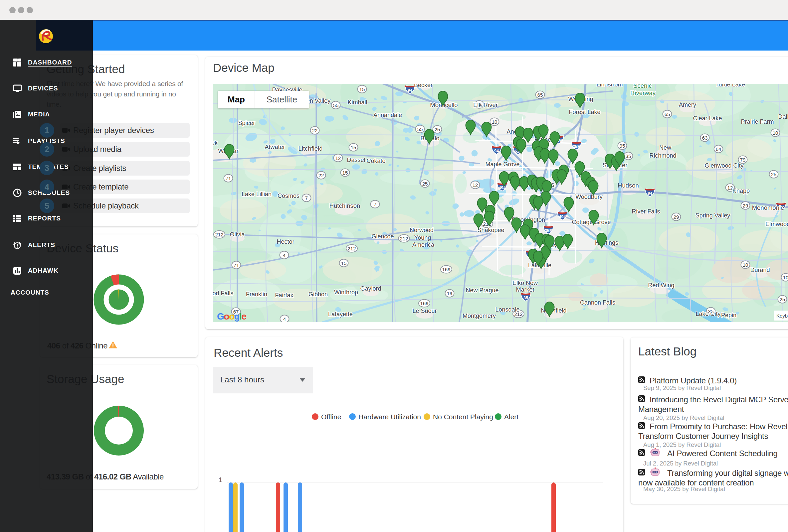 The width and height of the screenshot is (788, 532). What do you see at coordinates (388, 115) in the screenshot?
I see `svg-text: Annandale` at bounding box center [388, 115].